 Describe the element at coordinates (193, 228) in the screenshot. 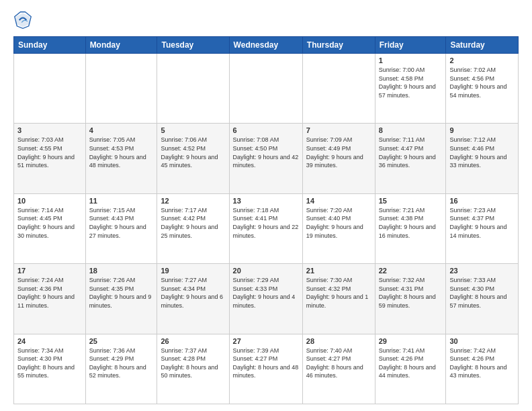

I see `day-cell: 12Sunrise: 7:17 AM Sunset: 4:42 PM Dayli…` at that location.